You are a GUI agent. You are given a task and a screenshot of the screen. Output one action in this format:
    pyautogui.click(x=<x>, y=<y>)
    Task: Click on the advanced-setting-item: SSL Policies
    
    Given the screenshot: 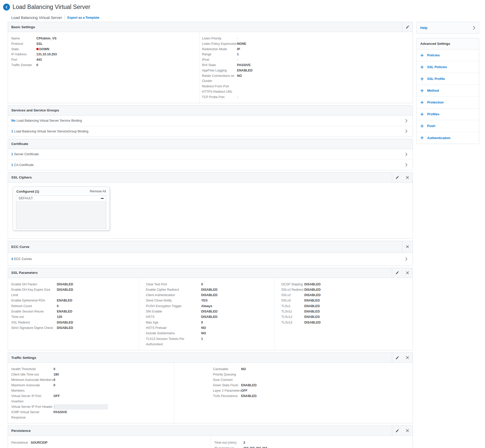 What is the action you would take?
    pyautogui.click(x=448, y=67)
    